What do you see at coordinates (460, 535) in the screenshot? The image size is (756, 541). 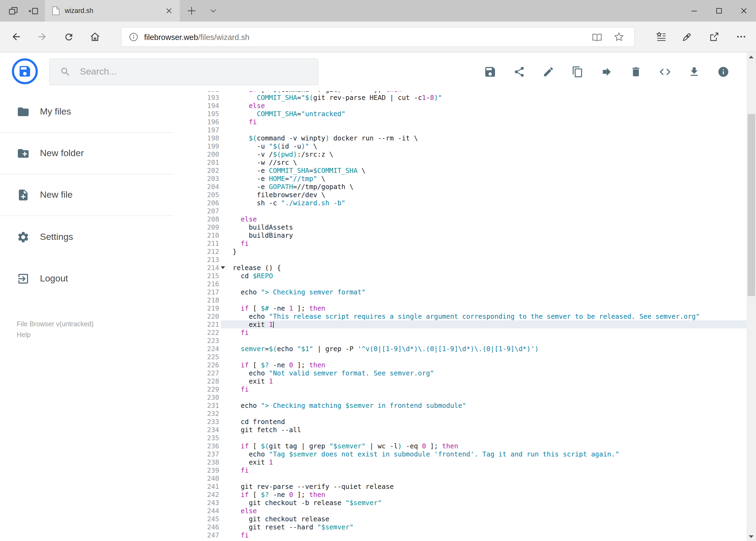 I see `code-line: 247 fi` at bounding box center [460, 535].